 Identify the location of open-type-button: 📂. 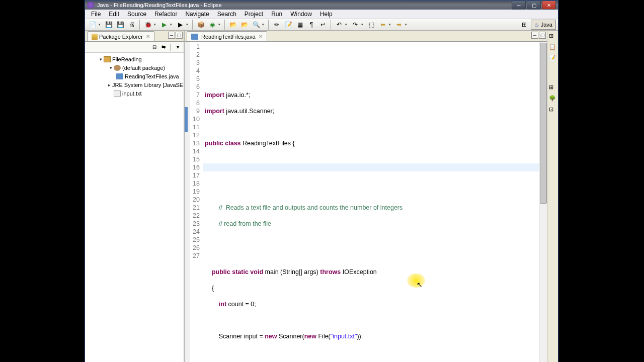
(233, 25).